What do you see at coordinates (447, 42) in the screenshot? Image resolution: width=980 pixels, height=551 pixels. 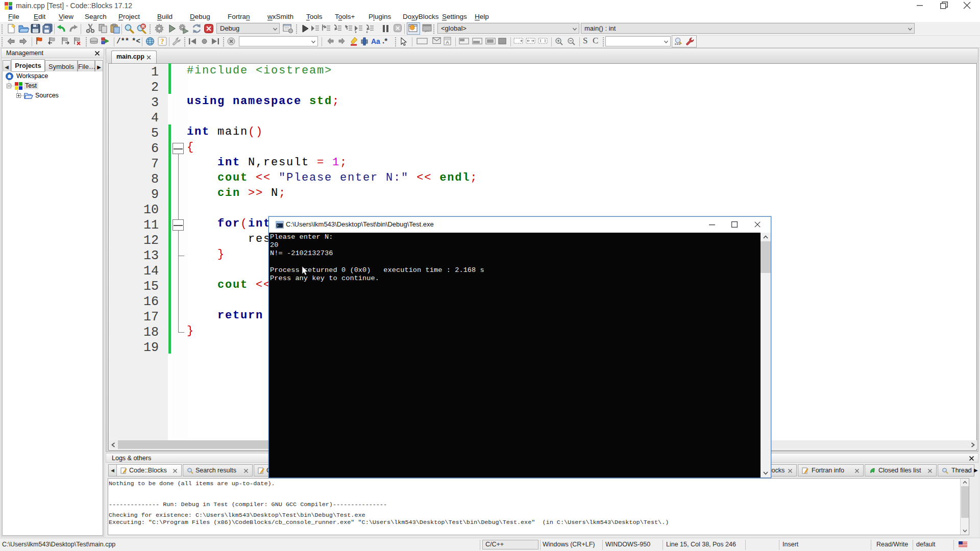 I see `svg-text: A` at bounding box center [447, 42].